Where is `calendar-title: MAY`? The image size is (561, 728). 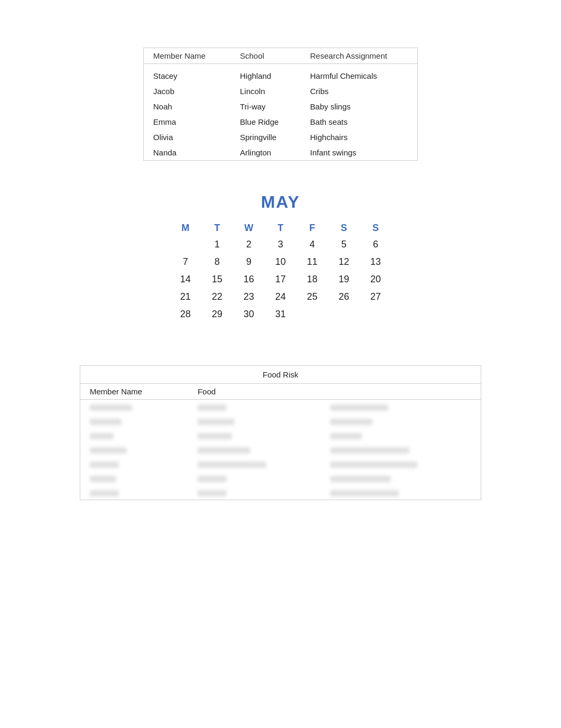
calendar-title: MAY is located at coordinates (280, 202).